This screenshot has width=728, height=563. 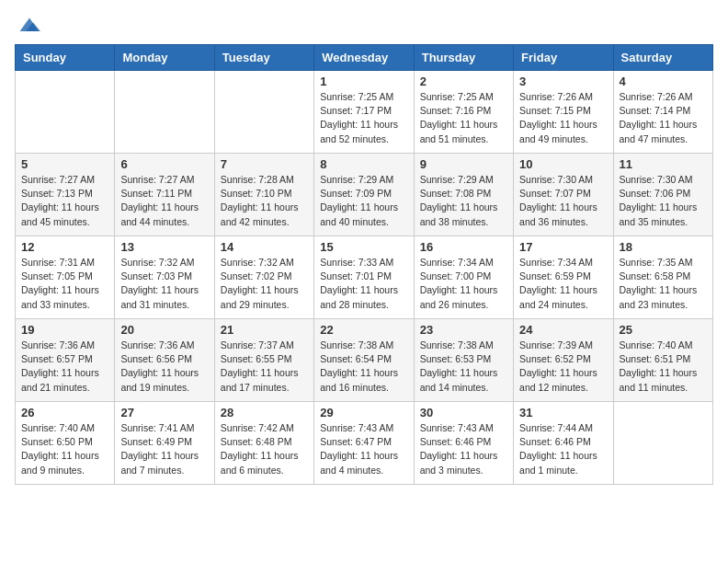 What do you see at coordinates (64, 329) in the screenshot?
I see `day-number: 19` at bounding box center [64, 329].